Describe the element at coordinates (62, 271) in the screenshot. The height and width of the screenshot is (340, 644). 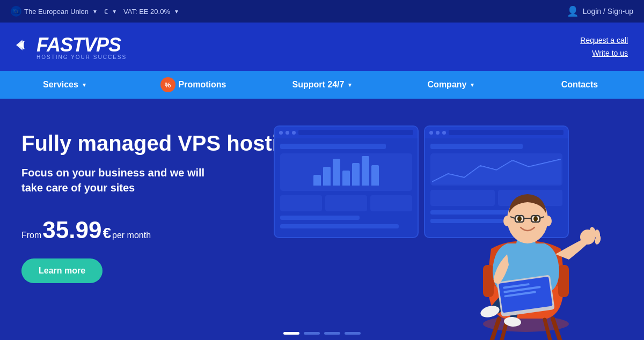
I see `learn-more-button: Learn more` at that location.